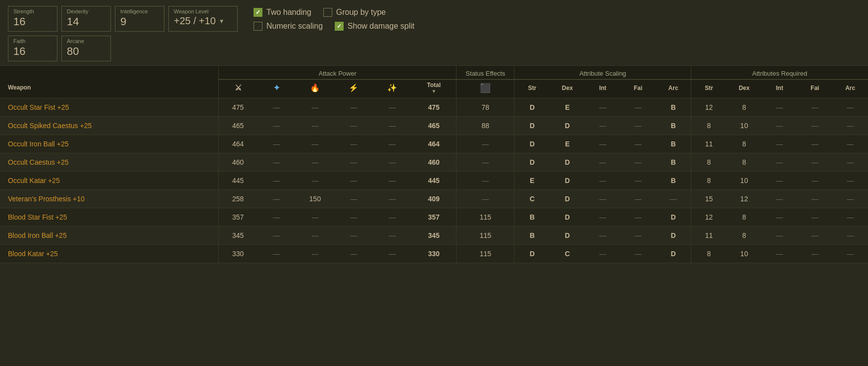 The height and width of the screenshot is (366, 868). What do you see at coordinates (109, 89) in the screenshot?
I see `col-weapon: Weapon` at bounding box center [109, 89].